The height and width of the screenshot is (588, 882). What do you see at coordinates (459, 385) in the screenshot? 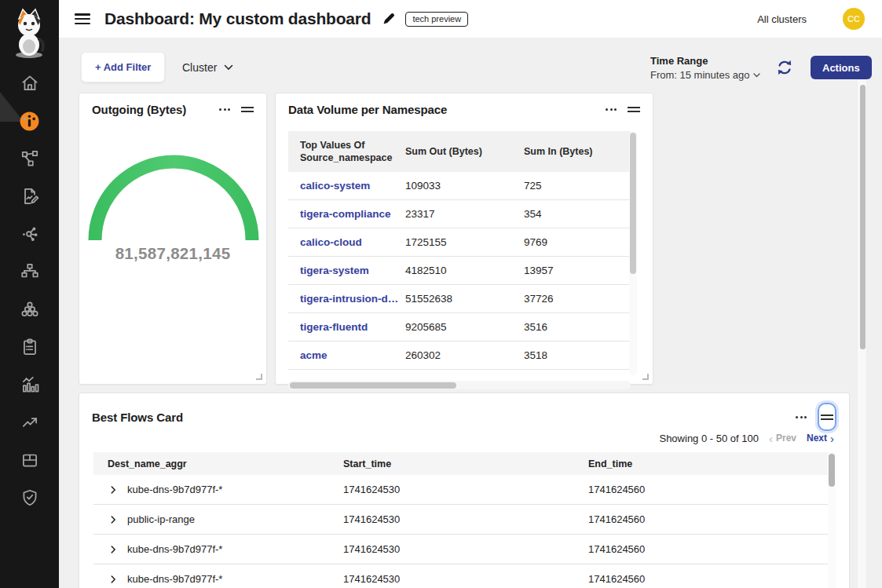
I see `table-horizontal-scrollbar` at bounding box center [459, 385].